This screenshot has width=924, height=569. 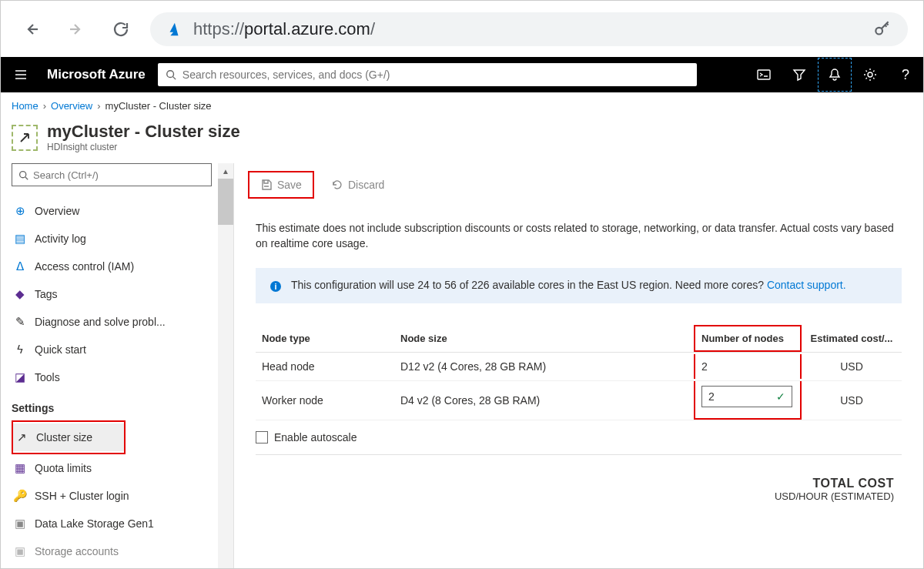 I want to click on page-header: myCluster - Cluster size HDInsight clust…, so click(x=462, y=141).